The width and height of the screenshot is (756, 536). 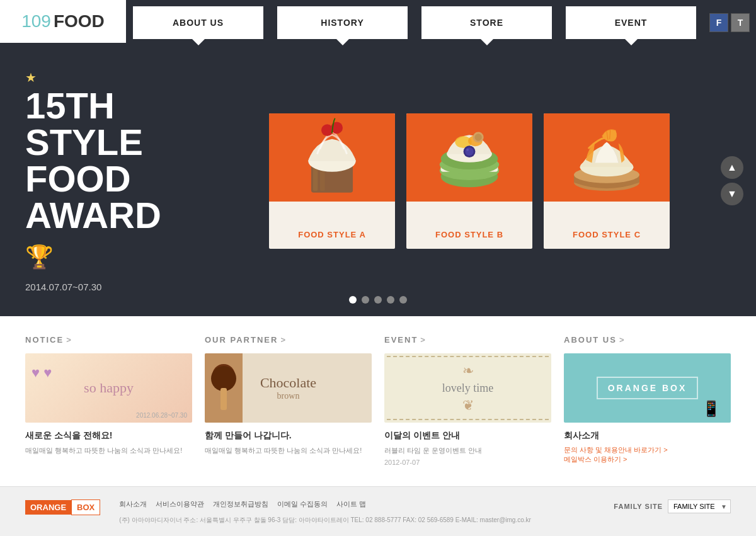 I want to click on nav-item-history: HISTORY, so click(x=343, y=23).